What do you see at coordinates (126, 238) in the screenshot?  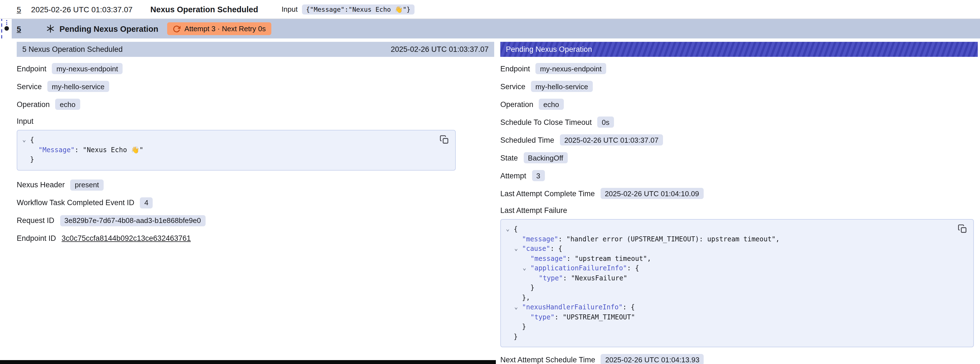 I see `endpoint-id-link: 3c0c75ccfa8144b092c13ce632463761` at bounding box center [126, 238].